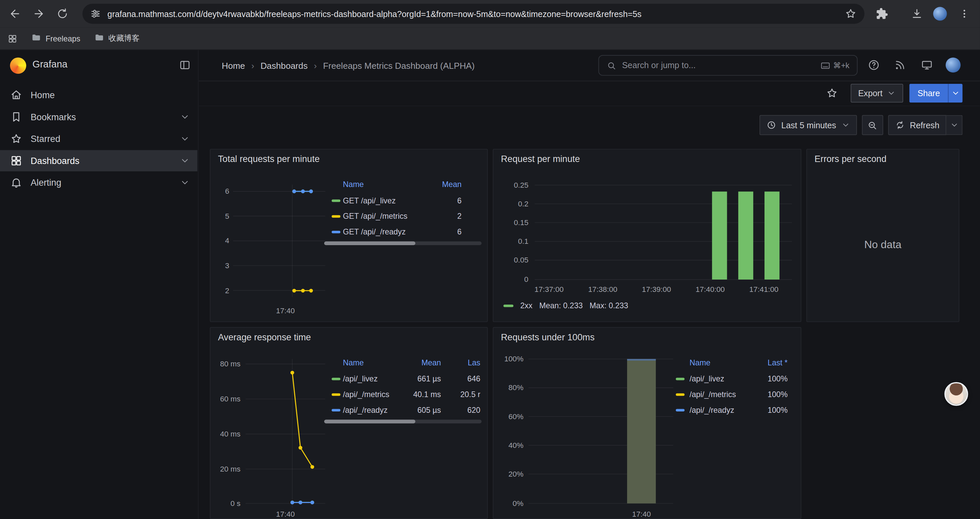 Image resolution: width=980 pixels, height=519 pixels. Describe the element at coordinates (490, 14) in the screenshot. I see `browser-toolbar: grafana.mathmast.com/d/deytv4rwavabkb/fr…` at that location.